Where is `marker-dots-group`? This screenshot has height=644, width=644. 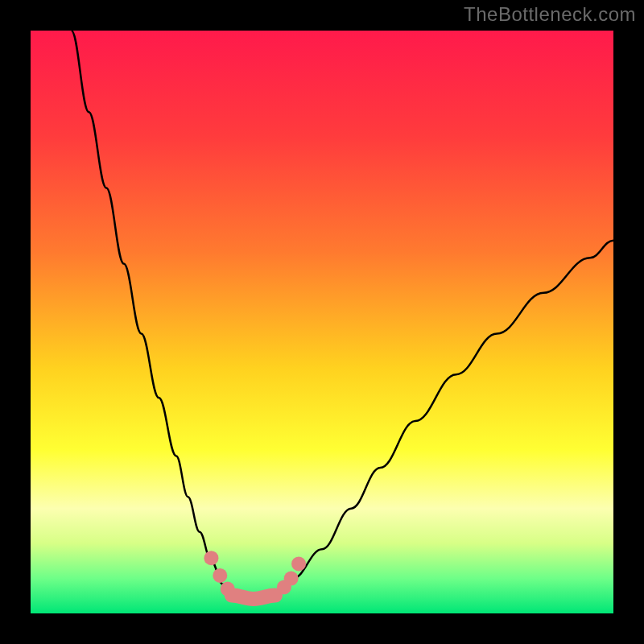
marker-dots-group is located at coordinates (254, 573).